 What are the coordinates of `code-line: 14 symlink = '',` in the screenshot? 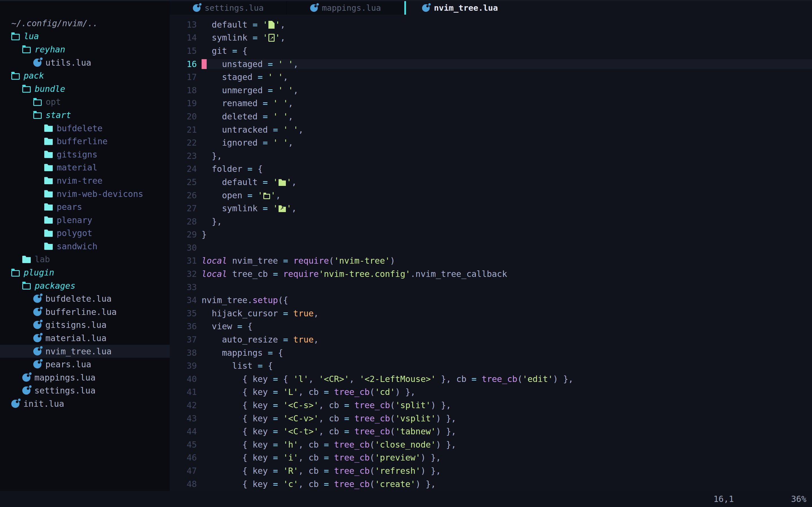 It's located at (491, 38).